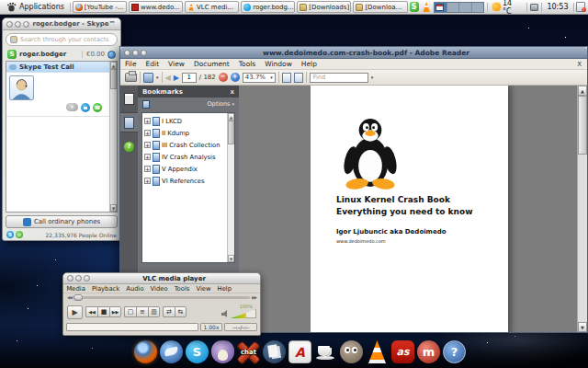 The image size is (588, 368). I want to click on globe-icon, so click(112, 55).